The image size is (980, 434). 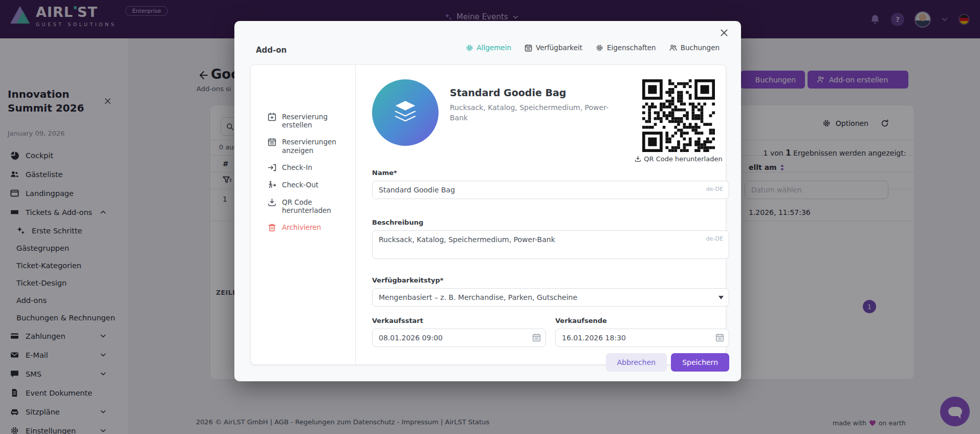 What do you see at coordinates (271, 50) in the screenshot?
I see `modal-title: Add-on` at bounding box center [271, 50].